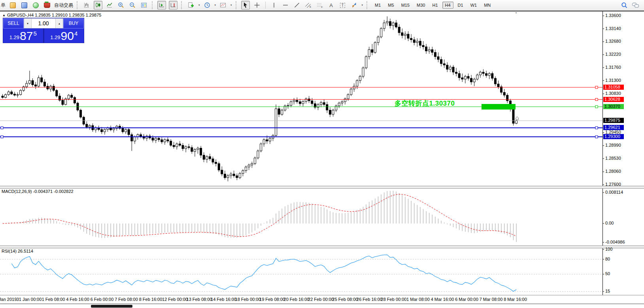  I want to click on timeframe-clock-button, so click(207, 5).